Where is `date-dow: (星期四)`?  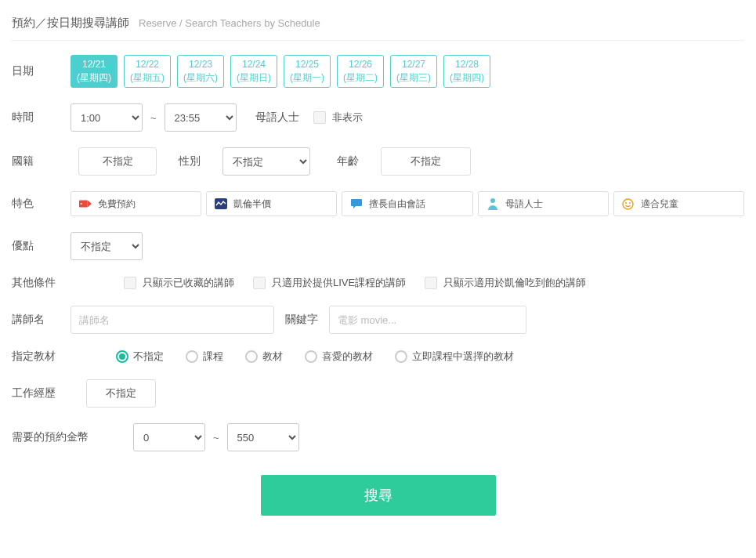 date-dow: (星期四) is located at coordinates (467, 78).